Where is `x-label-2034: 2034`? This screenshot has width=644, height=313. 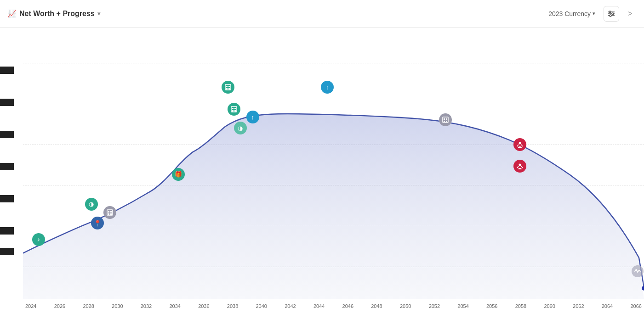
x-label-2034: 2034 is located at coordinates (175, 306).